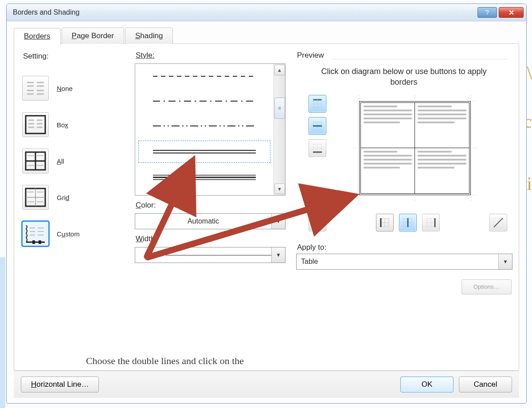  Describe the element at coordinates (35, 197) in the screenshot. I see `setting-grid-icon` at that location.